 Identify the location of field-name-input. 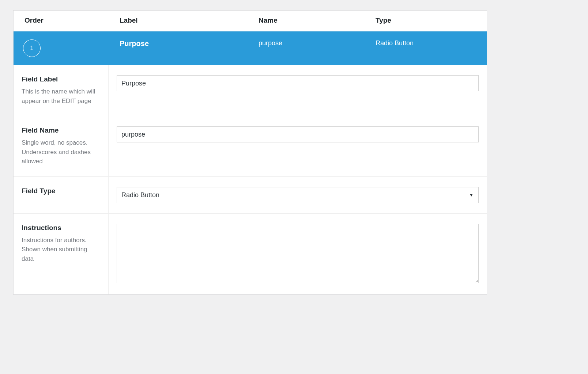
(298, 134).